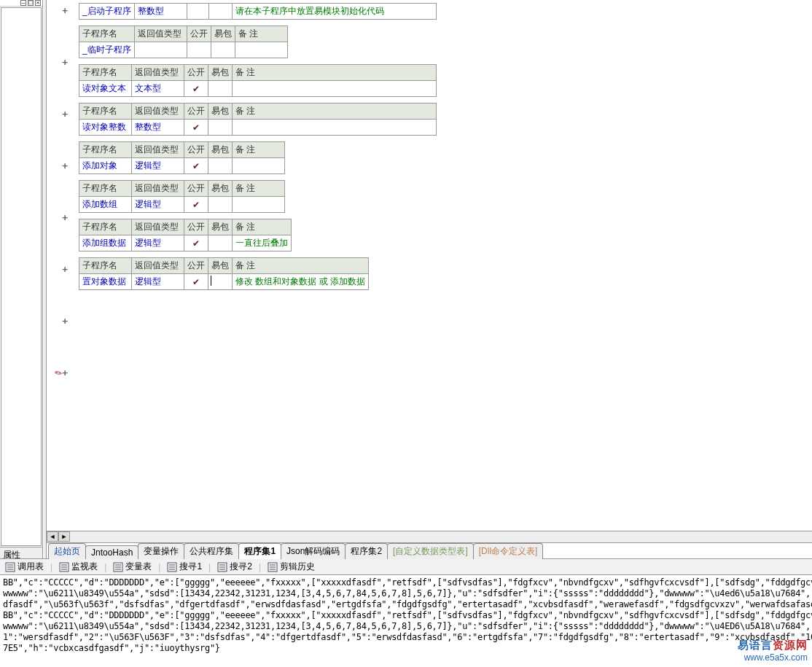 This screenshot has width=812, height=667. What do you see at coordinates (258, 120) in the screenshot?
I see `procedure-table: 子程序名返回值类型公开易包备 注读对象整数整数型✔` at bounding box center [258, 120].